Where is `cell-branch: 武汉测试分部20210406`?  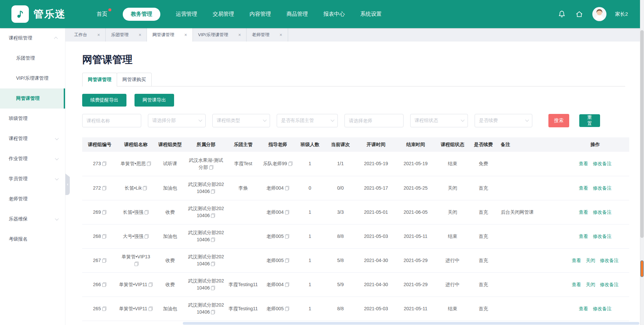 cell-branch: 武汉测试分部20210406 is located at coordinates (206, 236).